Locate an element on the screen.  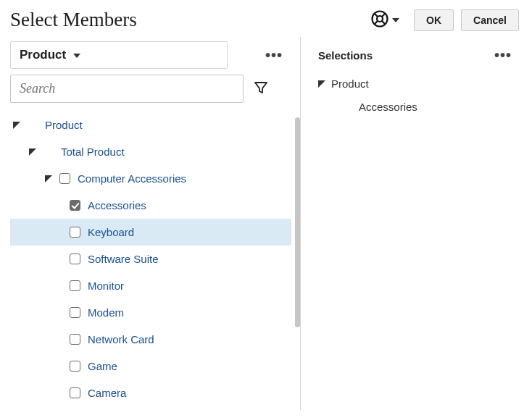
dimension-selector: Product is located at coordinates (119, 55).